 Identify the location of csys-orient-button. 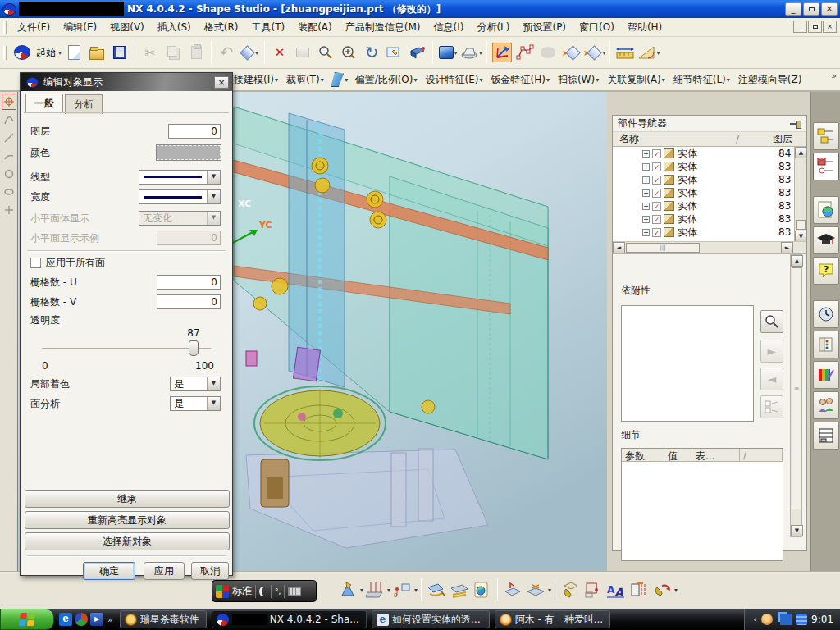
(502, 52).